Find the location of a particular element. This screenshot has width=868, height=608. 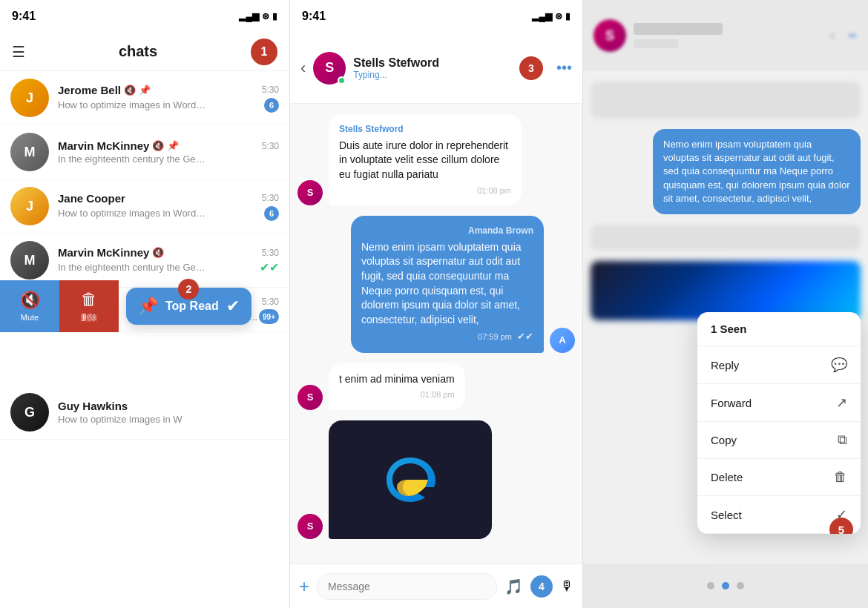

message-input-bar: + 🎵 4 🎙 is located at coordinates (436, 586).